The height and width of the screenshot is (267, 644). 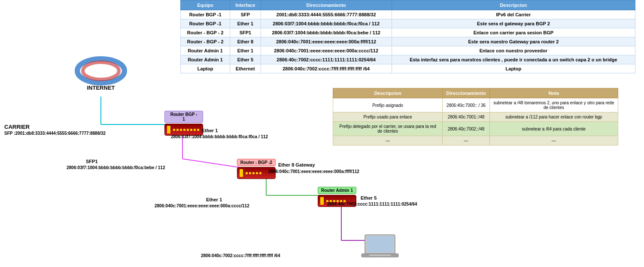 What do you see at coordinates (368, 198) in the screenshot?
I see `ether5-admin1-label: Ether 5` at bounding box center [368, 198].